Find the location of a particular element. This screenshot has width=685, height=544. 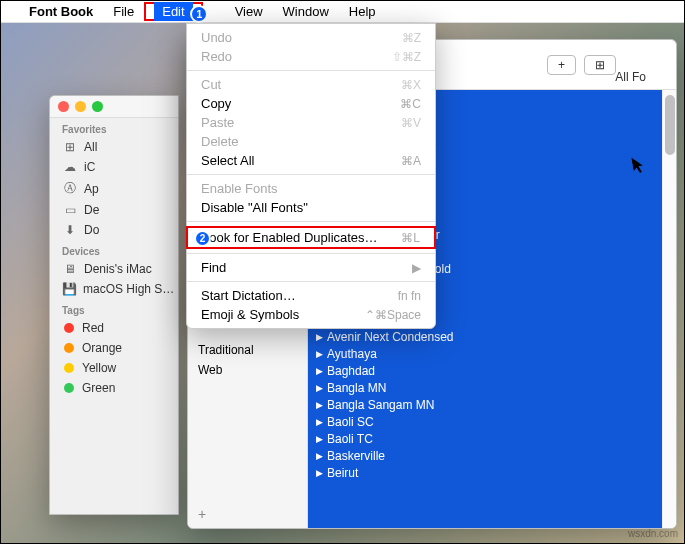

menu-window: Window is located at coordinates (306, 12).